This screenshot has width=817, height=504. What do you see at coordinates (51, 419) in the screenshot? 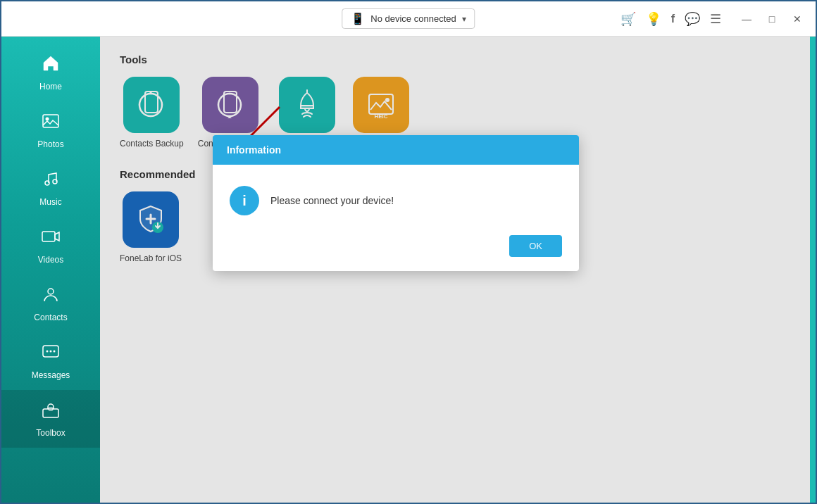
I see `sidebar-item-toolbox: Toolbox` at bounding box center [51, 419].